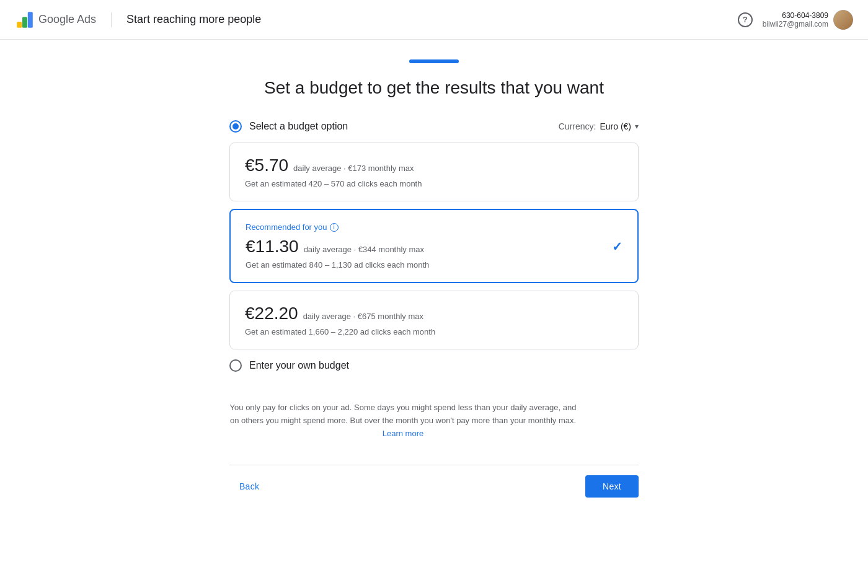  I want to click on currency-selector: Currency: Euro (€) ▾, so click(599, 126).